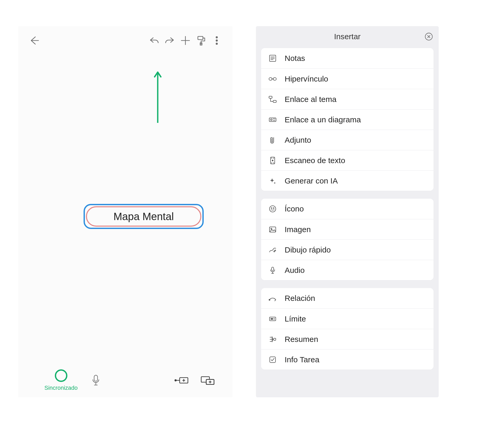 The image size is (504, 447). Describe the element at coordinates (170, 41) in the screenshot. I see `redo-button` at that location.